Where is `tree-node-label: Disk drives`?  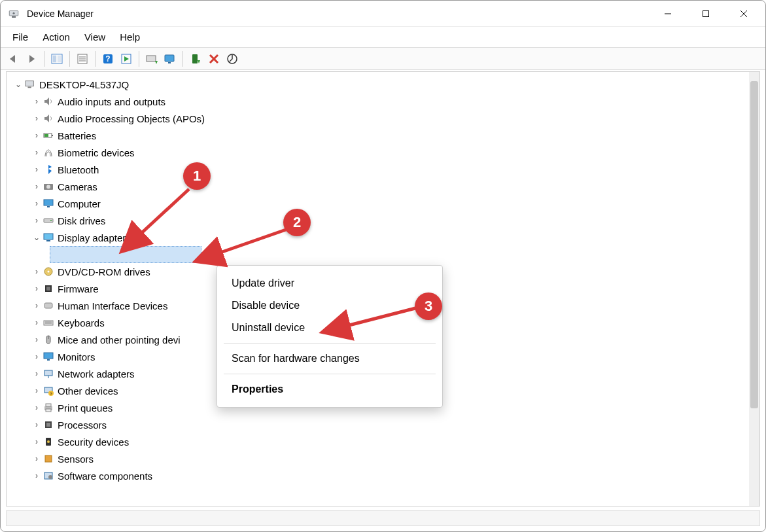
tree-node-label: Disk drives is located at coordinates (81, 221).